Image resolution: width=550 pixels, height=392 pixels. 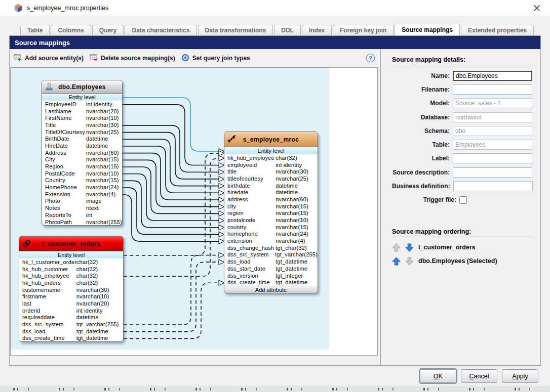 I want to click on attribute-row: homephonenvarchar(24), so click(x=271, y=234).